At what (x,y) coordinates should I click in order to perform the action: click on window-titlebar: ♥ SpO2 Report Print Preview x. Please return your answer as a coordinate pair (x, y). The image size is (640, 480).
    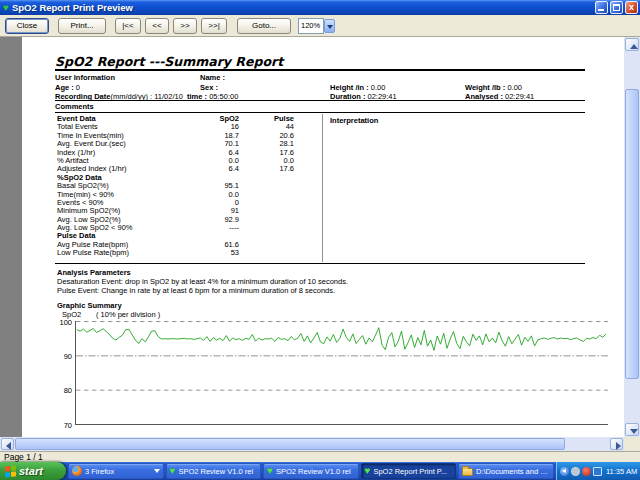
    Looking at the image, I should click on (320, 8).